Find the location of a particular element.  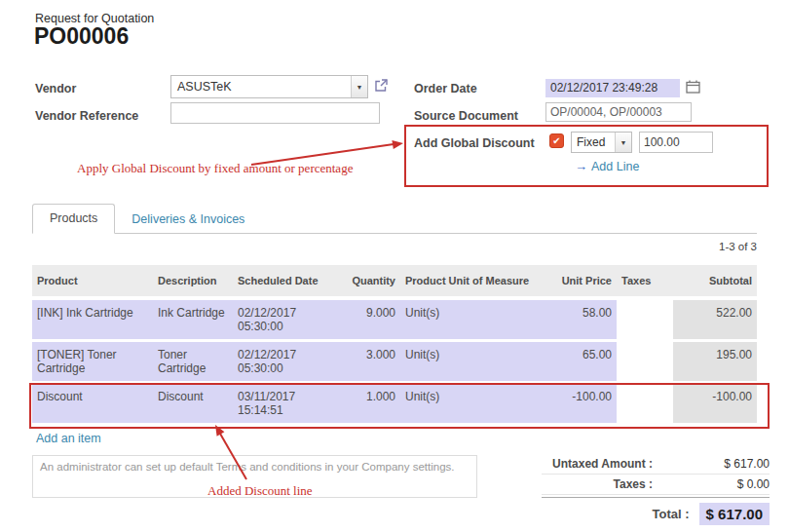

discount-type-select: Fixed is located at coordinates (602, 142).